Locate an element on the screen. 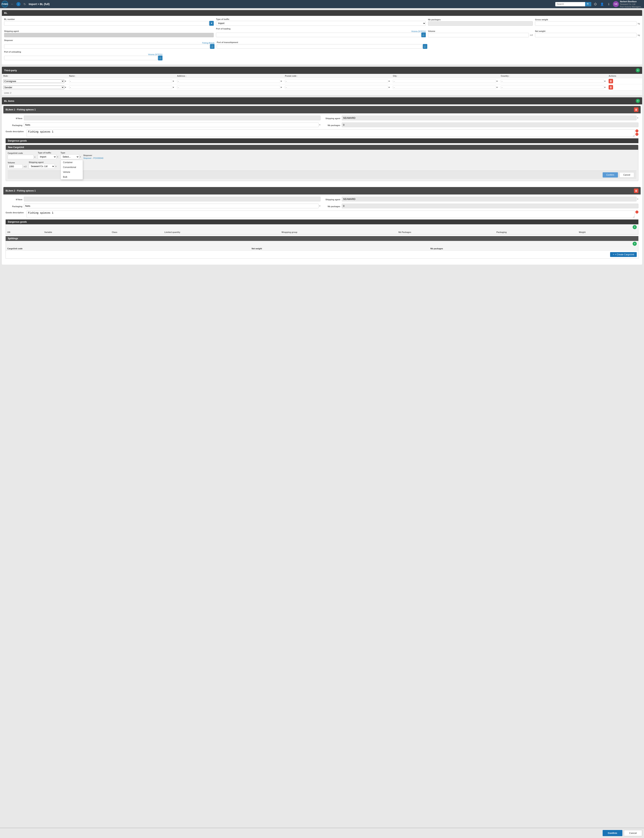  shipping-agent-2-clear: ✕ is located at coordinates (638, 199).